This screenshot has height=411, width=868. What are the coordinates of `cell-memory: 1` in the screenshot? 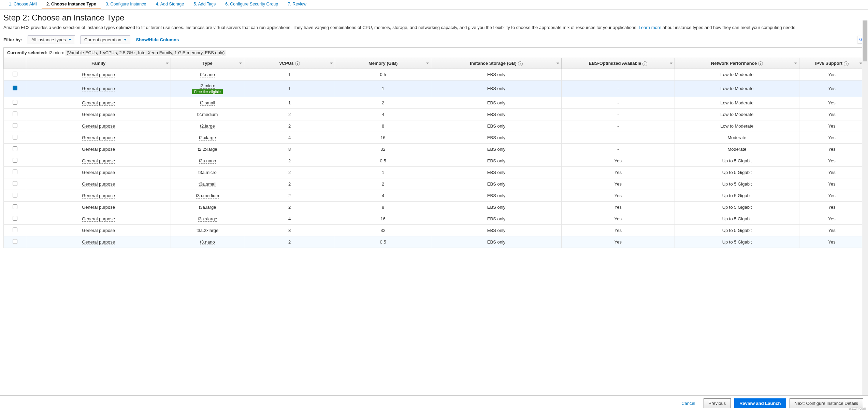 It's located at (383, 89).